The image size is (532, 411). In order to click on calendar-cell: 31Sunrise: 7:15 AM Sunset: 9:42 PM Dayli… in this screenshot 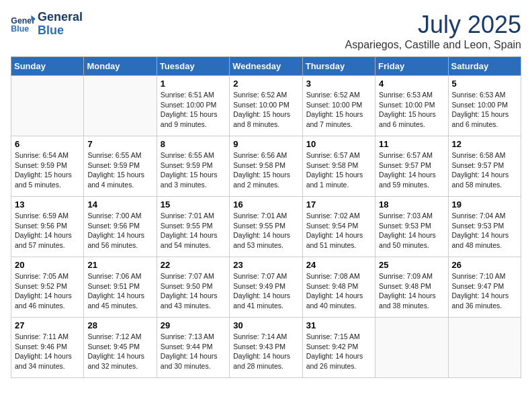, I will do `click(339, 348)`.